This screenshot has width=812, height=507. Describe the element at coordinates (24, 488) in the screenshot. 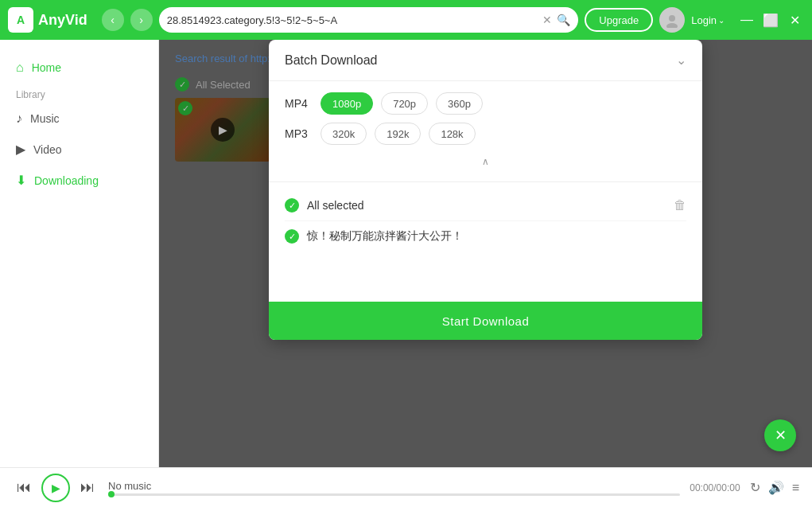

I see `prev-track-button: ⏮` at that location.